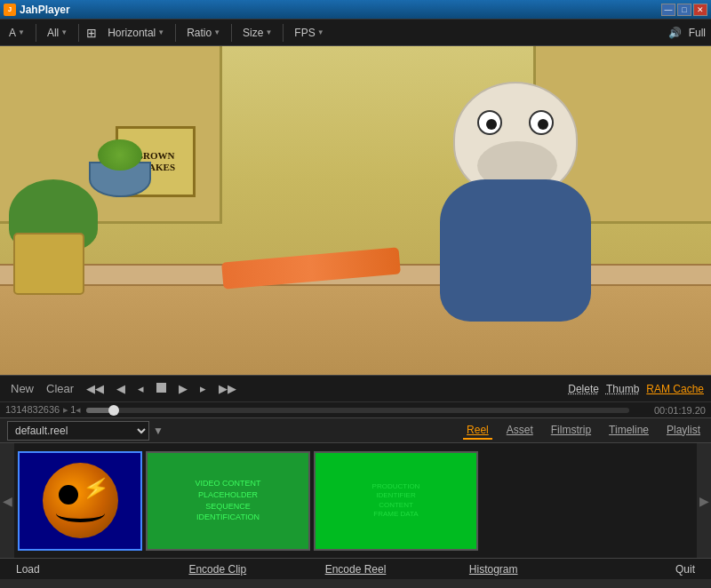  I want to click on vegetable-area, so click(84, 224).